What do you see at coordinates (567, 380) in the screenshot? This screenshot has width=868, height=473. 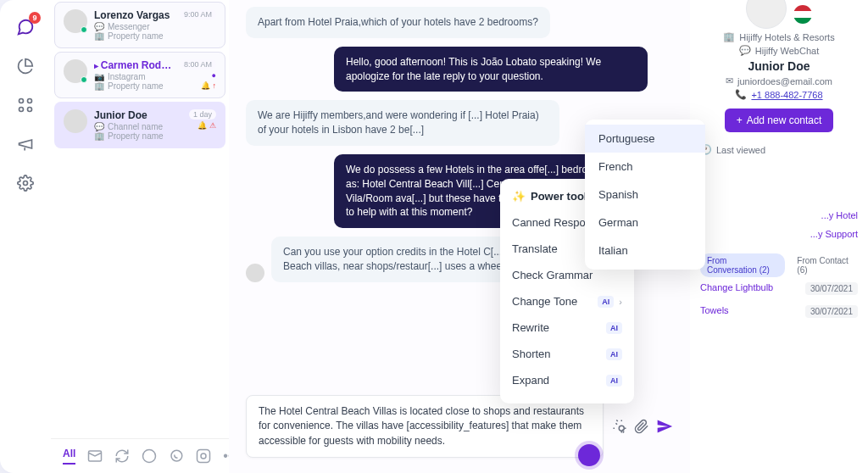 I see `pt-expand: ExpandAI` at bounding box center [567, 380].